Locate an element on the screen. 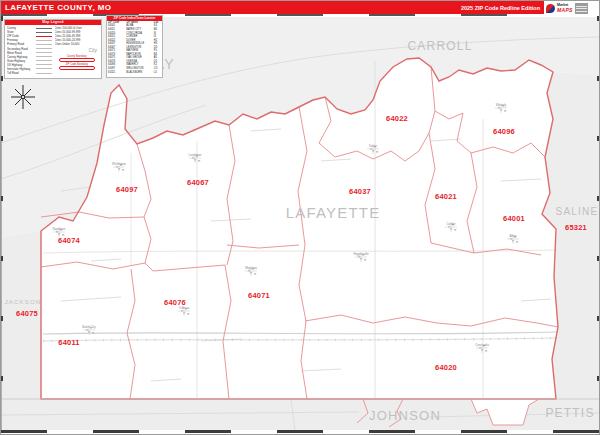  logo-info-box is located at coordinates (582, 8).